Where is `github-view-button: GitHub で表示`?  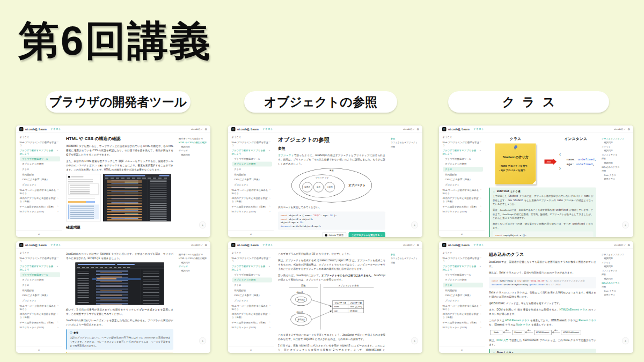 github-view-button: GitHub で表示 is located at coordinates (334, 235).